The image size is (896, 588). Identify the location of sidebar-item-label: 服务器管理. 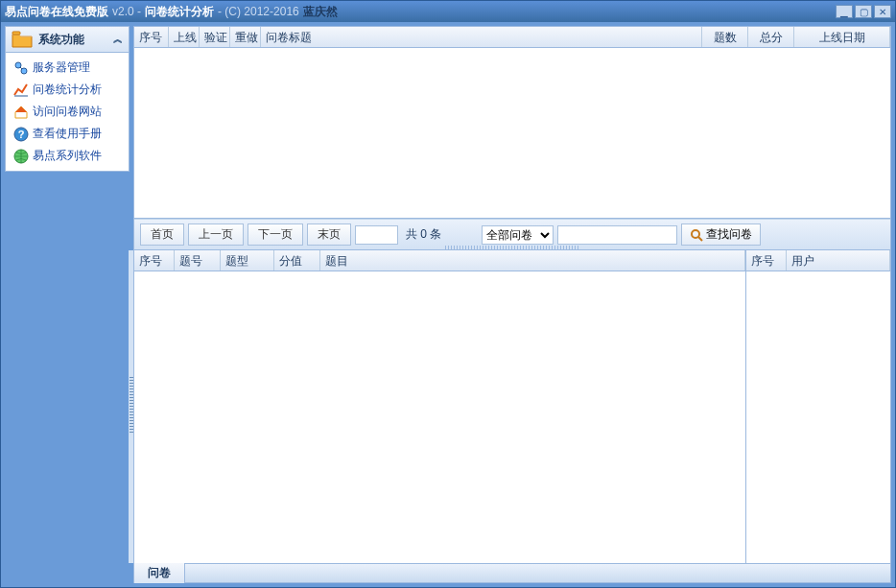
(61, 67).